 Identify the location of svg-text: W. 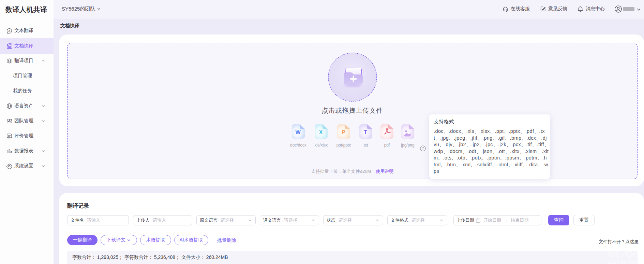
(298, 133).